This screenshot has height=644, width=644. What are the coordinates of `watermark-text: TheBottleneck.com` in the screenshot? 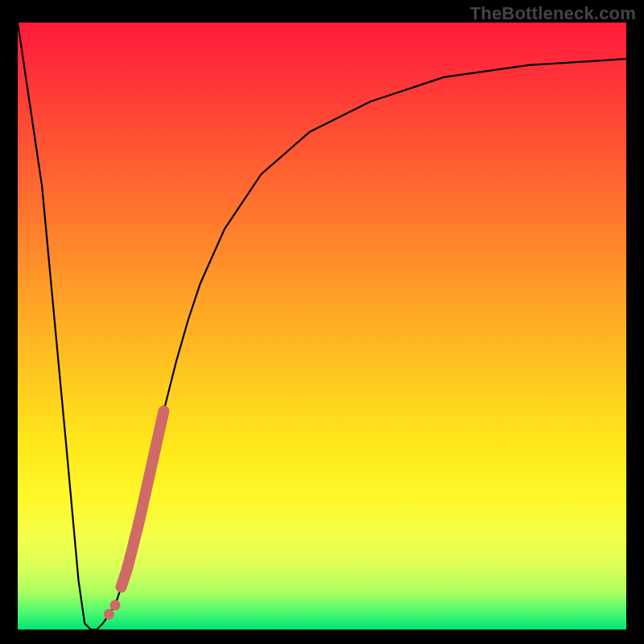 It's located at (553, 14).